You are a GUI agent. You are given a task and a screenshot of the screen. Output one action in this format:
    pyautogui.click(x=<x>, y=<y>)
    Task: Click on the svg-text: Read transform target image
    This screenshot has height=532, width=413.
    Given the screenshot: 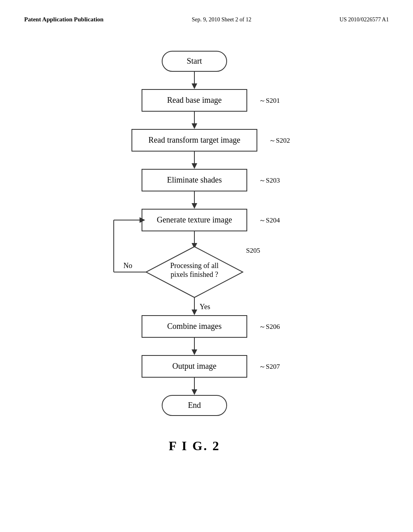 What is the action you would take?
    pyautogui.click(x=194, y=140)
    